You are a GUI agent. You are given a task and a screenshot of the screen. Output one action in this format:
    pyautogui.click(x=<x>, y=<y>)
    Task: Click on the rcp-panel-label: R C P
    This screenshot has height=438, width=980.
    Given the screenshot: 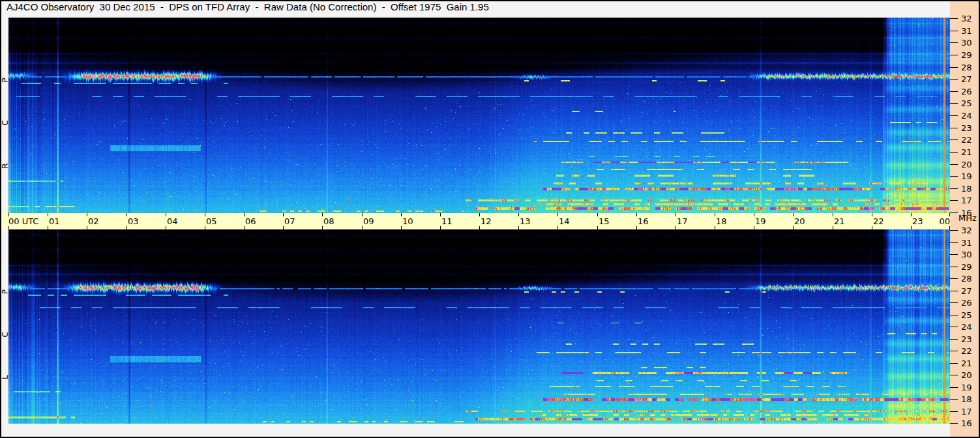 What is the action you would take?
    pyautogui.click(x=5, y=115)
    